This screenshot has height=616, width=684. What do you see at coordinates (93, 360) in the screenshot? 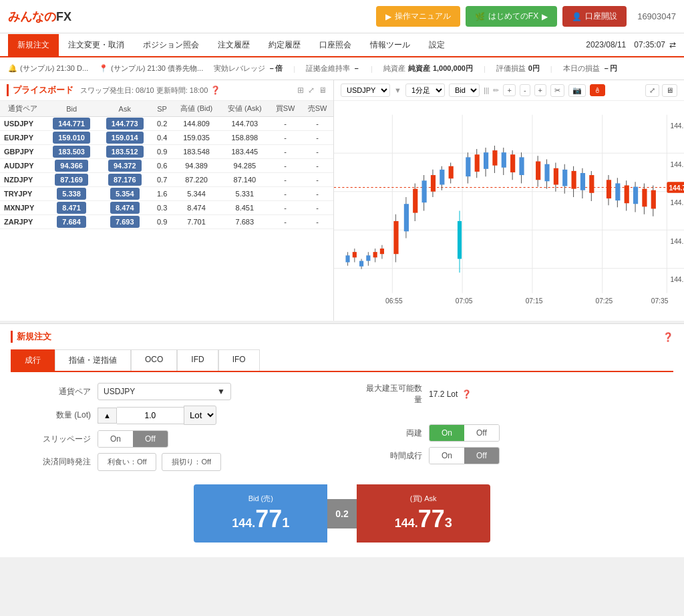
I see `tab-sashisine: 指値・逆指値` at bounding box center [93, 360].